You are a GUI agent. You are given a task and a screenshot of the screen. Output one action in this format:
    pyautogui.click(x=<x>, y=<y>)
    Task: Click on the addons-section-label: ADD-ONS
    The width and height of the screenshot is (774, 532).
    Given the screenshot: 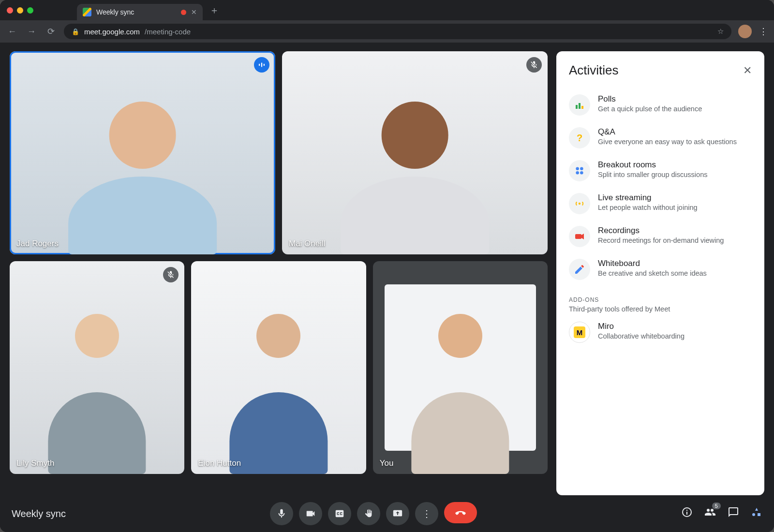 What is the action you would take?
    pyautogui.click(x=660, y=300)
    